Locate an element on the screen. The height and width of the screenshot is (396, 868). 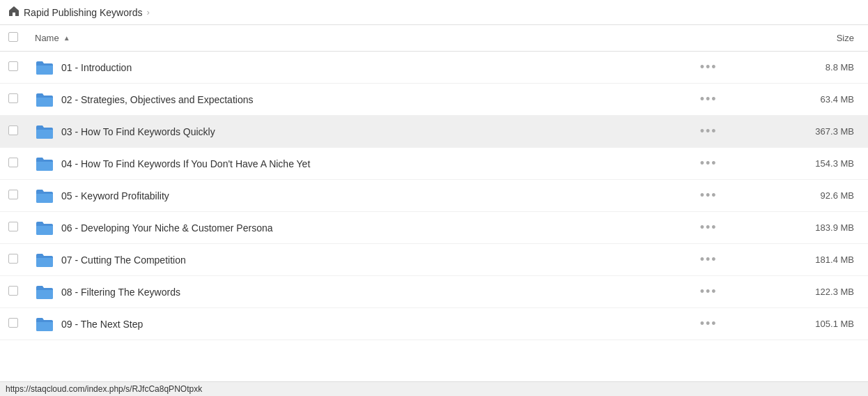
row-name-cell: 08 - Filtering The Keywords is located at coordinates (357, 292).